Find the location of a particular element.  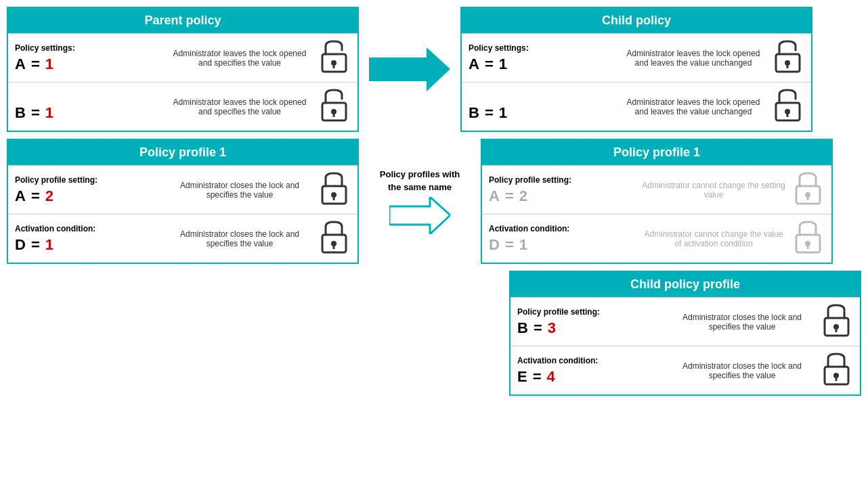

parent-policy-box: Parent policy Policy settings: A = 1 Adm… is located at coordinates (183, 69).